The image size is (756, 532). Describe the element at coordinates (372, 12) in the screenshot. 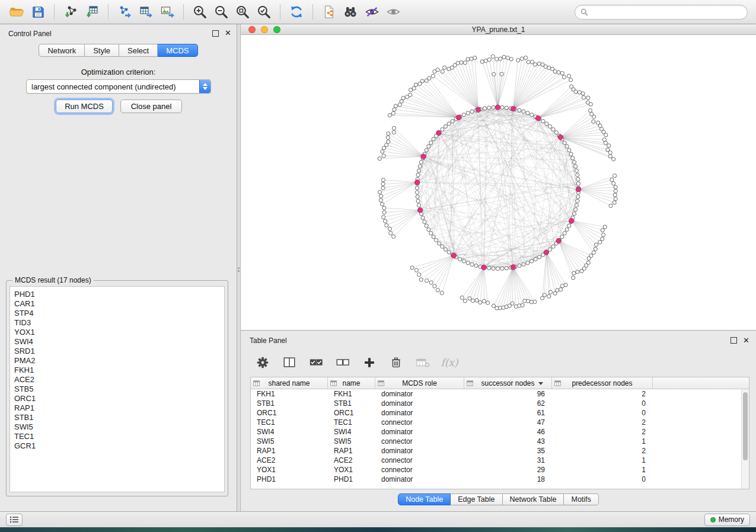

I see `hide-selected-icon` at that location.